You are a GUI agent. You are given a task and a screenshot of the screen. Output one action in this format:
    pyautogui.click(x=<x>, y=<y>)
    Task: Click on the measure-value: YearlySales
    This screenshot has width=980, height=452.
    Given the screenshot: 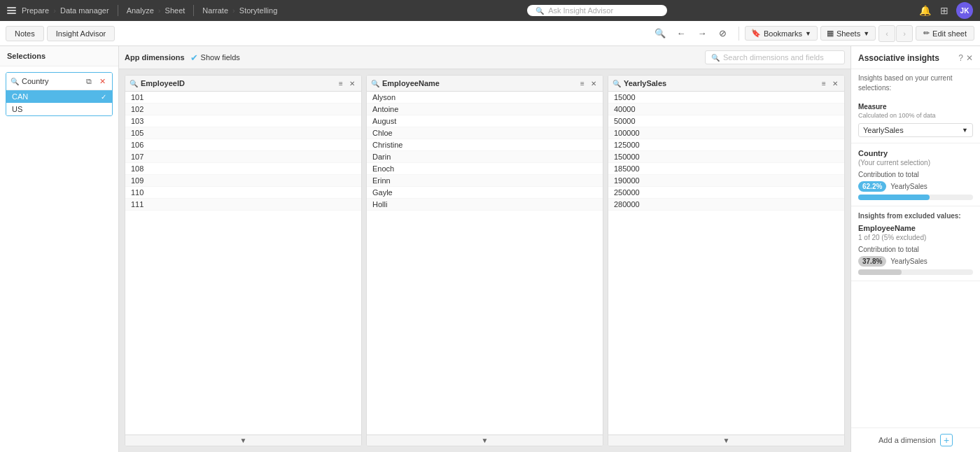 What is the action you would take?
    pyautogui.click(x=883, y=130)
    